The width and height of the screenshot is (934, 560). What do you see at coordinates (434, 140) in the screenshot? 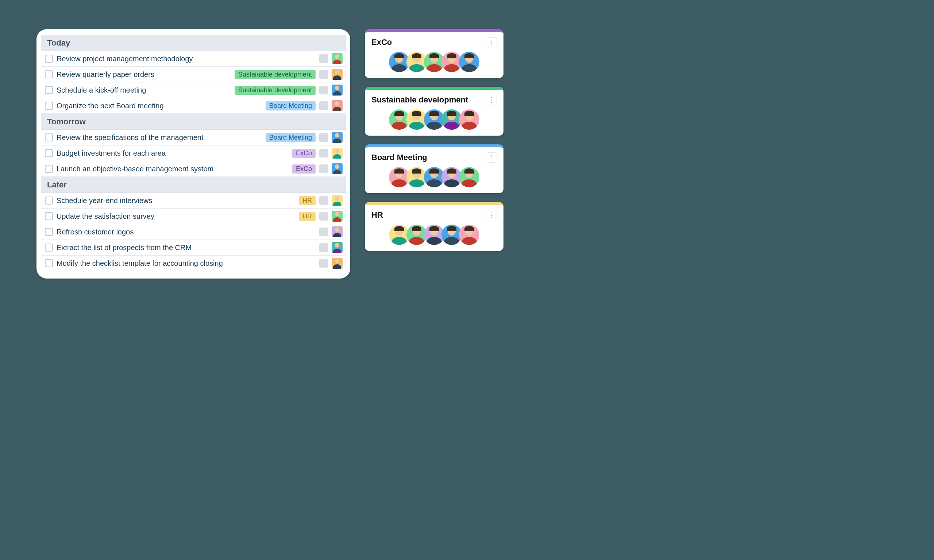
I see `subjects-column: ExCo⋮Sustainable development⋮Board Meeti…` at bounding box center [434, 140].